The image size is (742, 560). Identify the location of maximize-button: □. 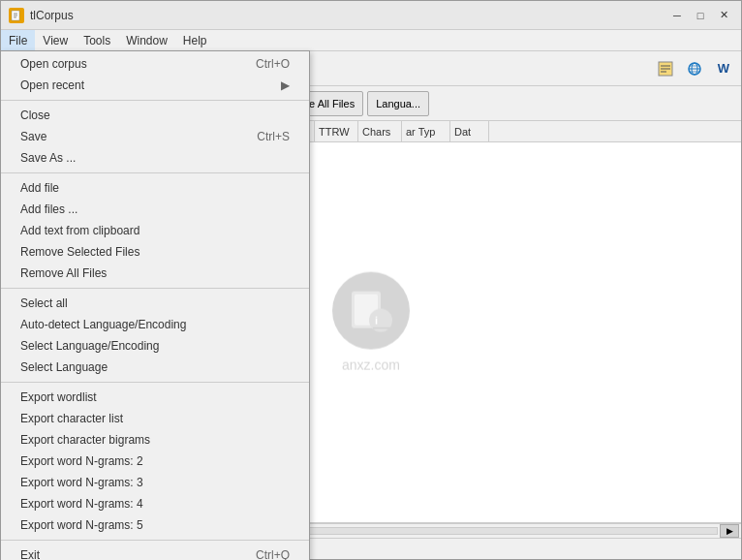
(700, 16).